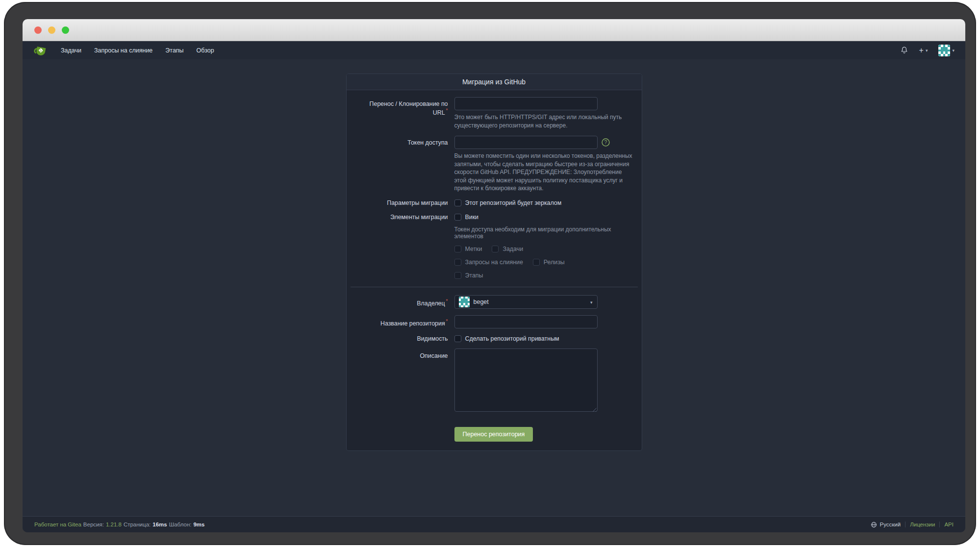 This screenshot has width=980, height=548. Describe the element at coordinates (514, 203) in the screenshot. I see `mirror-checkbox-label: Этот репозиторий будет зеркалом` at that location.